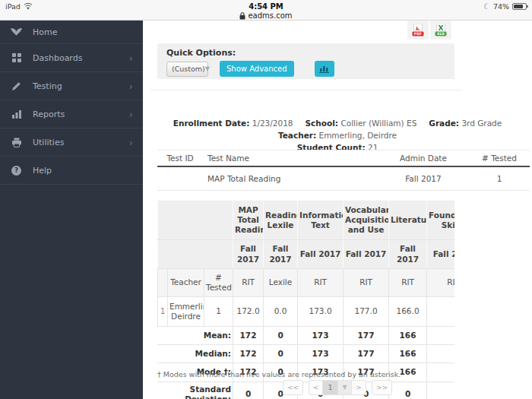 The width and height of the screenshot is (532, 399). Describe the element at coordinates (418, 30) in the screenshot. I see `export-pdf-button: PDF` at that location.